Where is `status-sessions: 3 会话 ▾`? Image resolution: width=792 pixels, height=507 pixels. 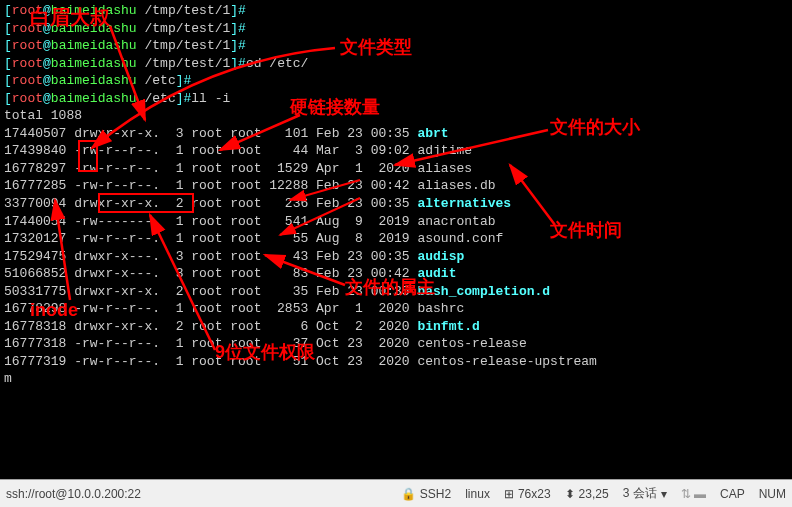 status-sessions: 3 会话 ▾ is located at coordinates (645, 494).